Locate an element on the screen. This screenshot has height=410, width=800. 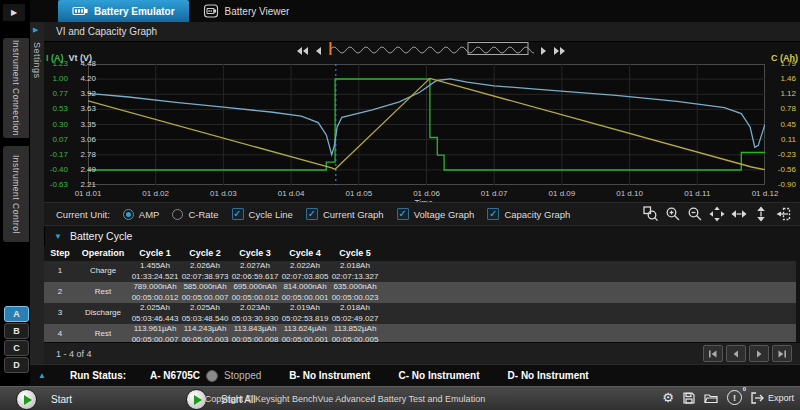
axis-tick: 1.46 is located at coordinates (782, 79).